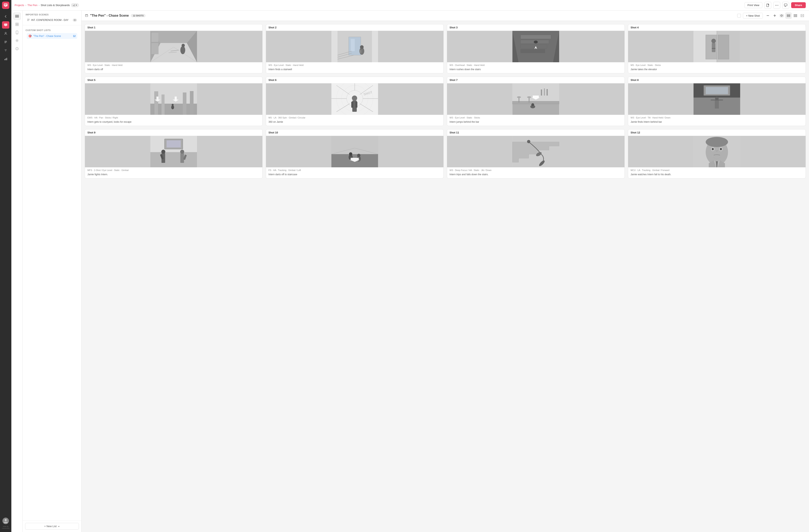 Image resolution: width=809 pixels, height=532 pixels. I want to click on view-small-grid, so click(795, 16).